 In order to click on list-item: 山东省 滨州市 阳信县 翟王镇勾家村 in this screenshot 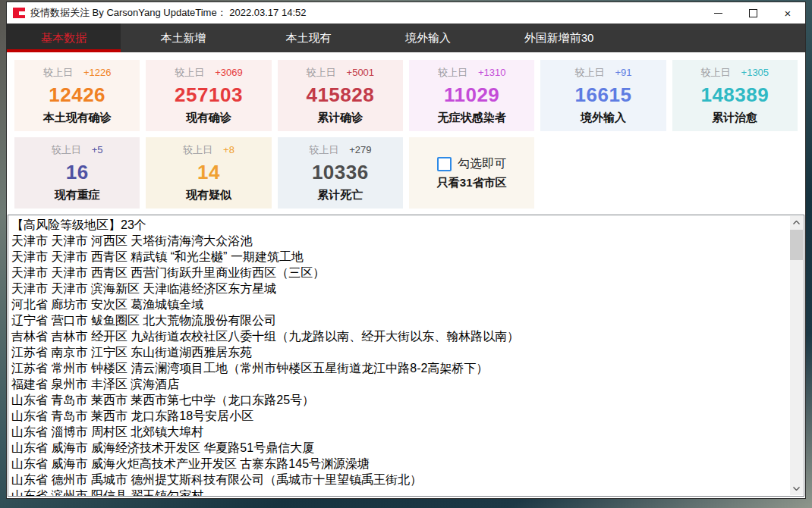, I will do `click(399, 492)`.